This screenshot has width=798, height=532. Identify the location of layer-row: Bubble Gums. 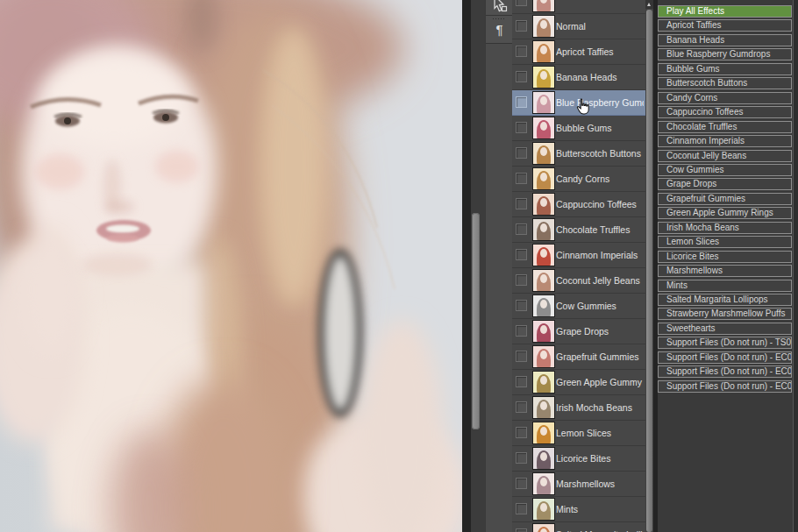
(579, 128).